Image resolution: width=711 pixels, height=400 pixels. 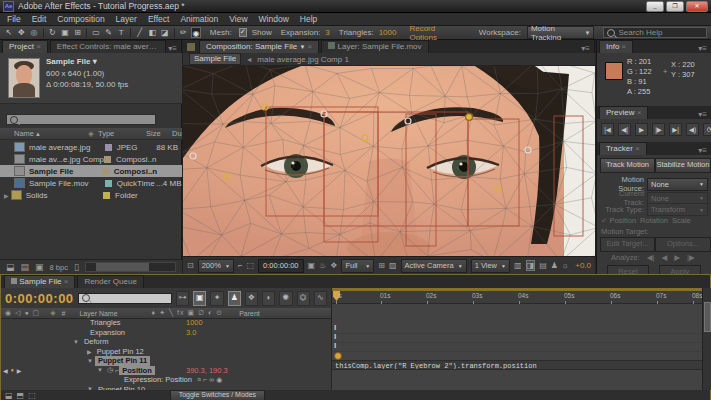 What do you see at coordinates (91, 171) in the screenshot?
I see `file-row-sample-file: Sample File Composi..n` at bounding box center [91, 171].